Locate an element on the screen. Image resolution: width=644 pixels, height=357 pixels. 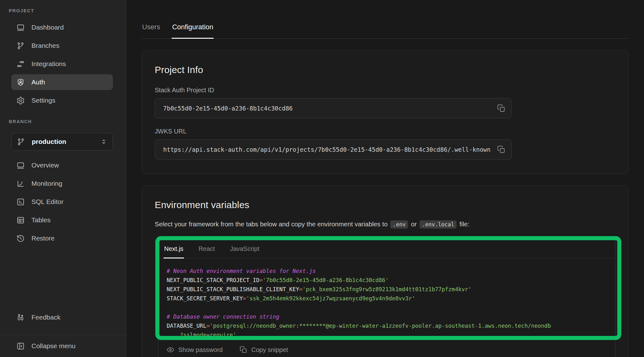
branch-selector-value: production is located at coordinates (49, 142).